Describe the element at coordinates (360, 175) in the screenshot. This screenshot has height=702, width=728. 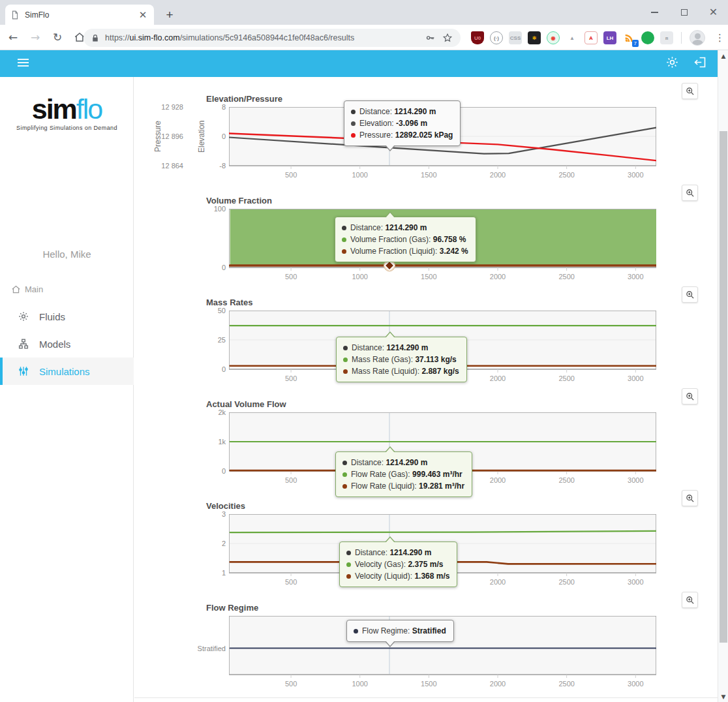
I see `x-tick-label: 1000` at that location.